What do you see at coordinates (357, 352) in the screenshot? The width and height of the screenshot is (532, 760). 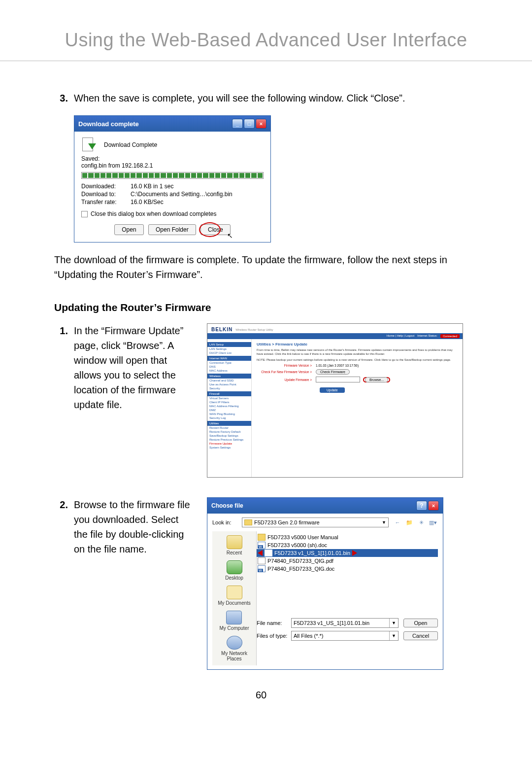 I see `content-p1: From time to time, Belkin may release ne…` at bounding box center [357, 352].